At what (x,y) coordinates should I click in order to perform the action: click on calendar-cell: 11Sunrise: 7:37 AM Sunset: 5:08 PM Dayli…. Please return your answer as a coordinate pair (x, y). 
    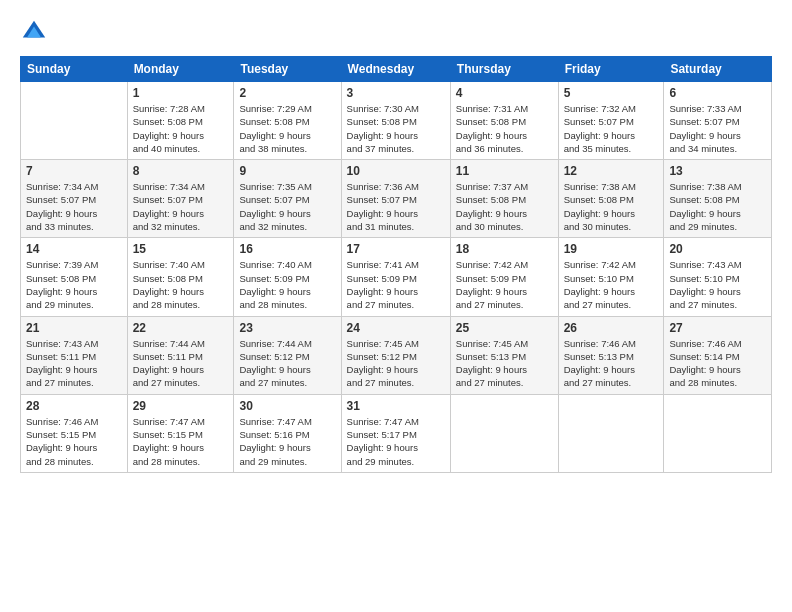
    Looking at the image, I should click on (504, 199).